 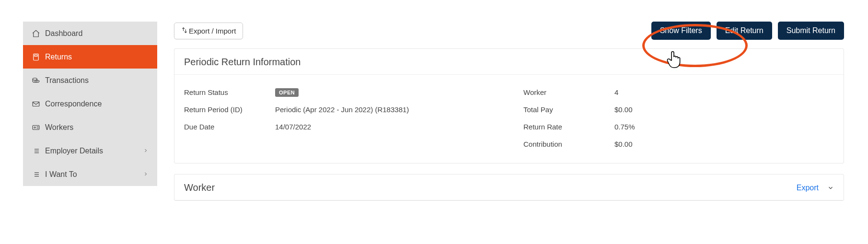 I want to click on link-label: Export, so click(x=808, y=188).